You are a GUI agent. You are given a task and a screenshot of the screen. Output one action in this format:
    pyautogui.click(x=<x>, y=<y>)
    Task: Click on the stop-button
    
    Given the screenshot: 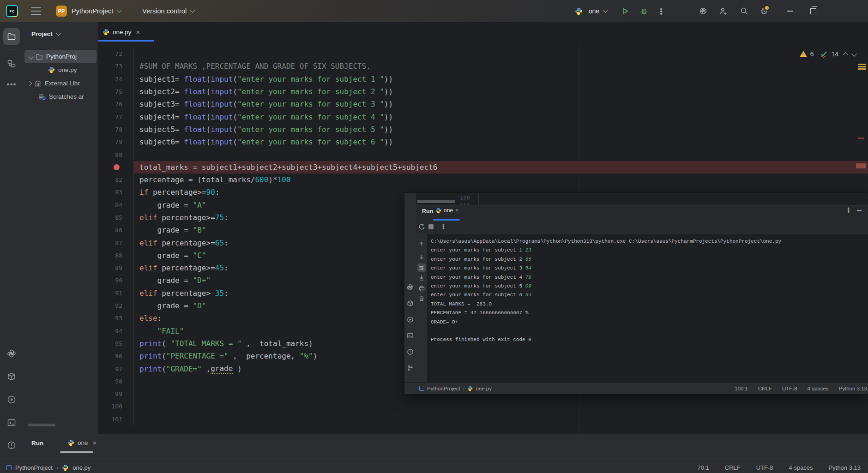 What is the action you would take?
    pyautogui.click(x=431, y=227)
    